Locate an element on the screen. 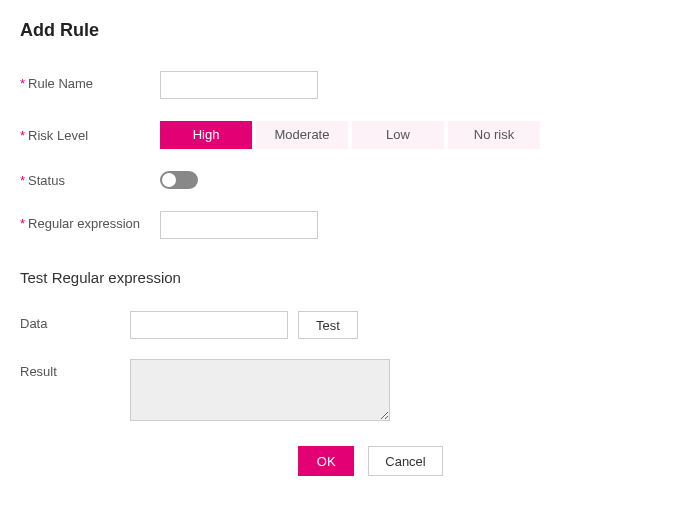 Image resolution: width=681 pixels, height=525 pixels. page-title: Add Rule is located at coordinates (340, 30).